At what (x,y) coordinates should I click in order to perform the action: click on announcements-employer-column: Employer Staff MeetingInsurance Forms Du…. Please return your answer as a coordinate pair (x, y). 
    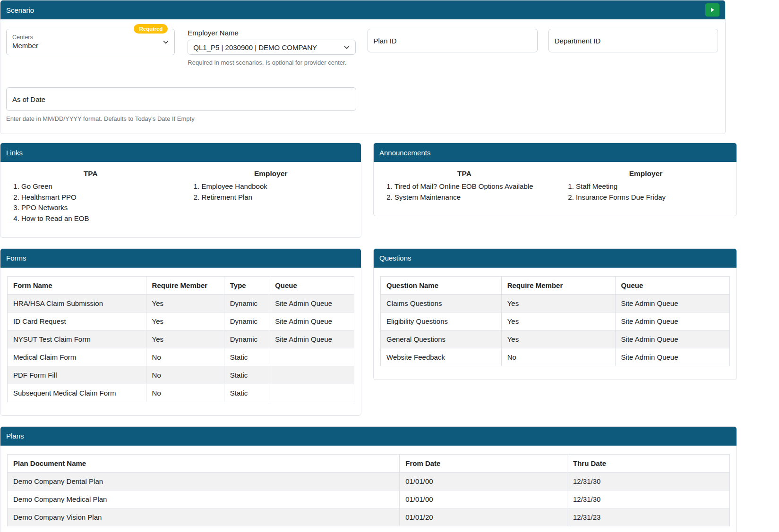
    Looking at the image, I should click on (646, 186).